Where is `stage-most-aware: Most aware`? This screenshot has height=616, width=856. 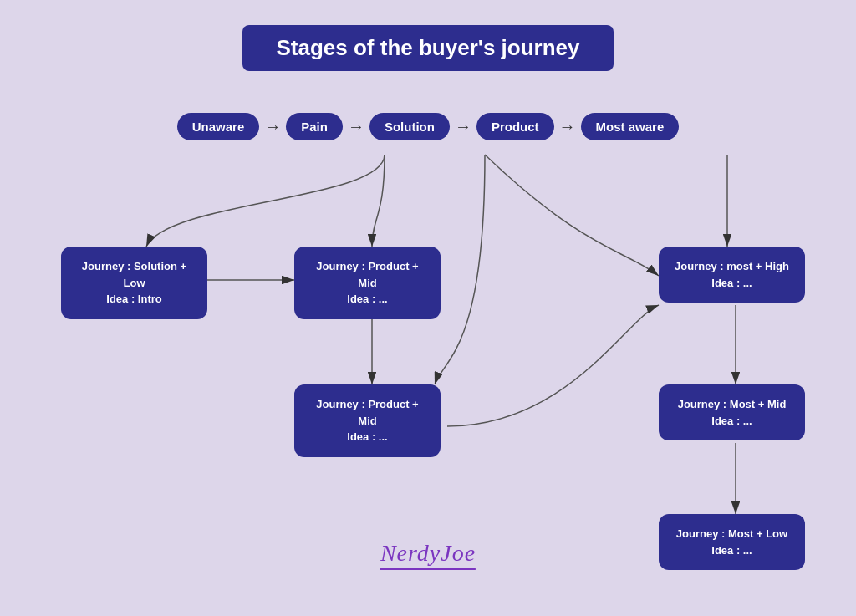 stage-most-aware: Most aware is located at coordinates (630, 127).